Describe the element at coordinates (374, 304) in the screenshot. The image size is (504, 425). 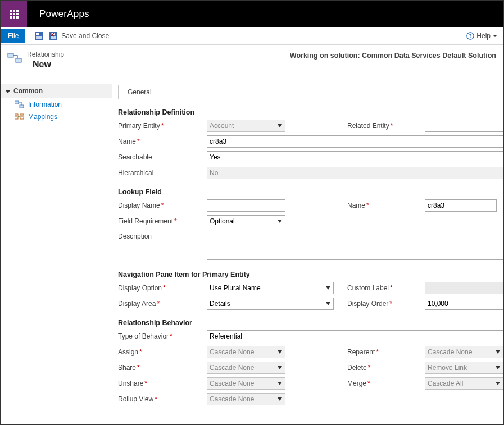
I see `label-display-order: Display Order` at that location.